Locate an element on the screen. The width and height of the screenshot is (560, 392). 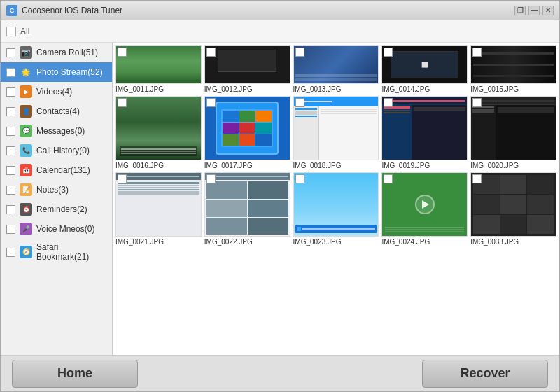
sidebar-item-reminders: ⏰ Reminders(2) is located at coordinates (56, 209).